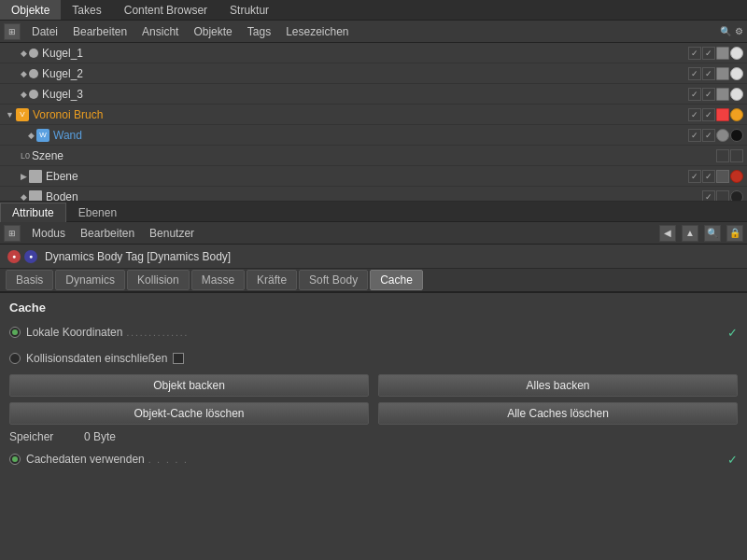  What do you see at coordinates (735, 233) in the screenshot?
I see `lock-btn: 🔒` at bounding box center [735, 233].